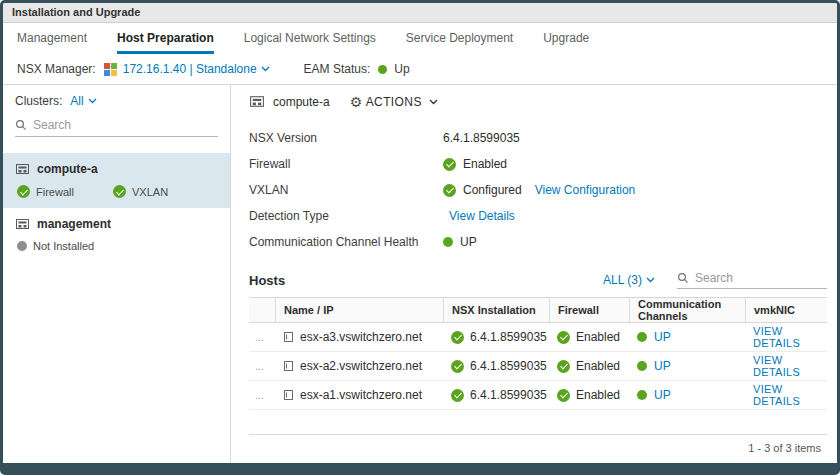 Image resolution: width=840 pixels, height=475 pixels. Describe the element at coordinates (56, 69) in the screenshot. I see `nsx-manager-label: NSX Manager:` at that location.